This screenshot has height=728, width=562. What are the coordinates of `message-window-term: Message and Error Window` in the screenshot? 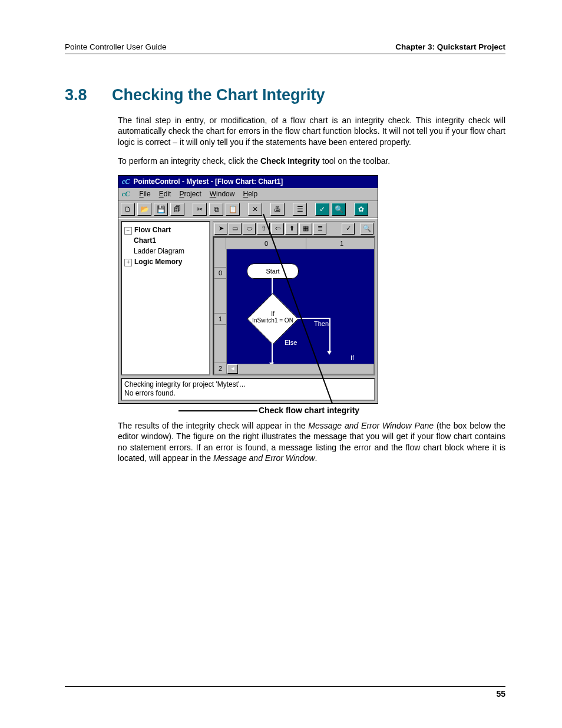 It's located at (264, 458).